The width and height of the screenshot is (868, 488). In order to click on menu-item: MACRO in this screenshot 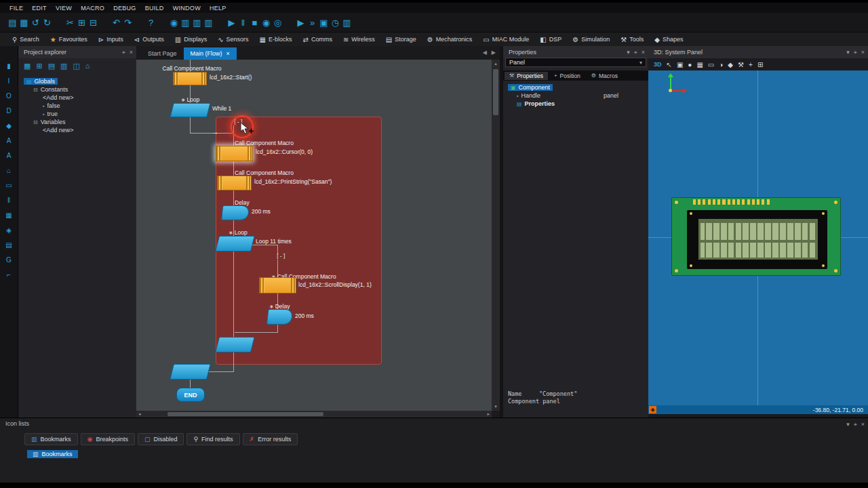, I will do `click(92, 8)`.